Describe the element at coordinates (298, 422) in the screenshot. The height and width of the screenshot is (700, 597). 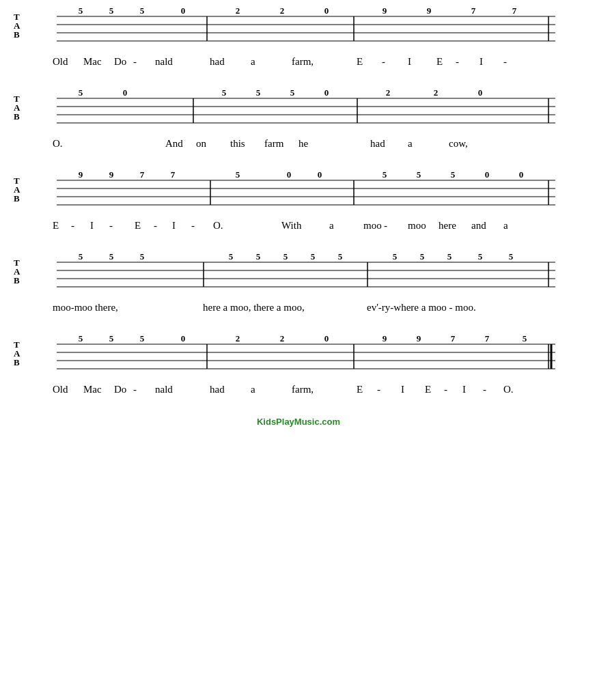
I see `watermark: KidsPlayMusic.com` at that location.